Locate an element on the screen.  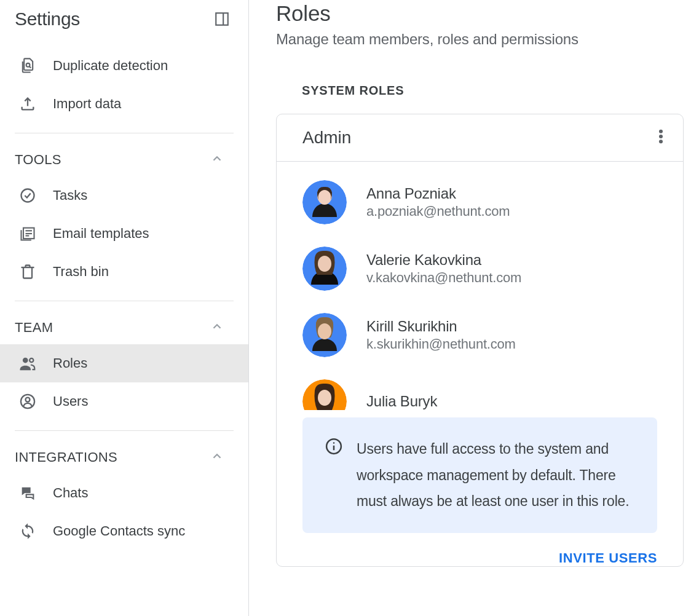
user-name: Julia Buryk is located at coordinates (511, 401).